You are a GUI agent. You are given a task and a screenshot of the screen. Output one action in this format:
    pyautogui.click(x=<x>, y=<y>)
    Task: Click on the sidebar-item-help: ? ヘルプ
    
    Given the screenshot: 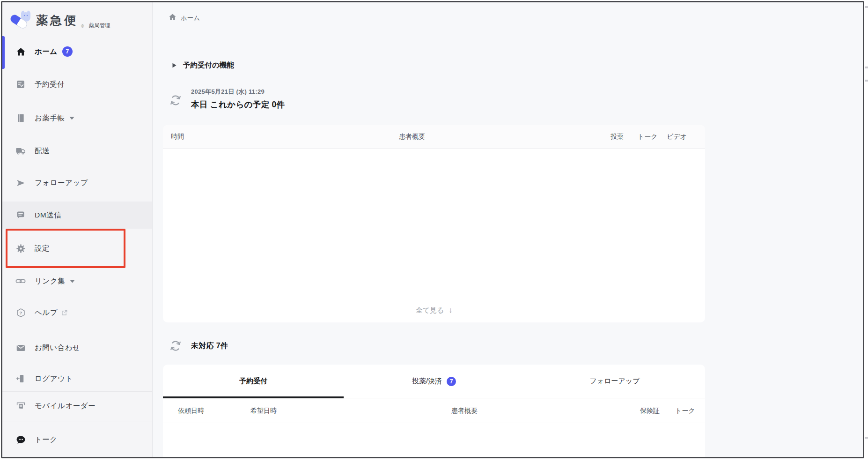 What is the action you would take?
    pyautogui.click(x=77, y=313)
    